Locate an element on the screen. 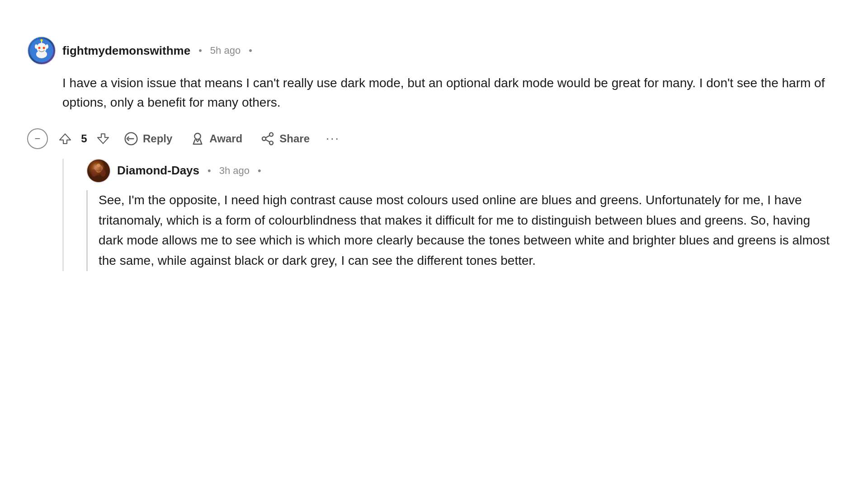  vote-count: 5 is located at coordinates (84, 139).